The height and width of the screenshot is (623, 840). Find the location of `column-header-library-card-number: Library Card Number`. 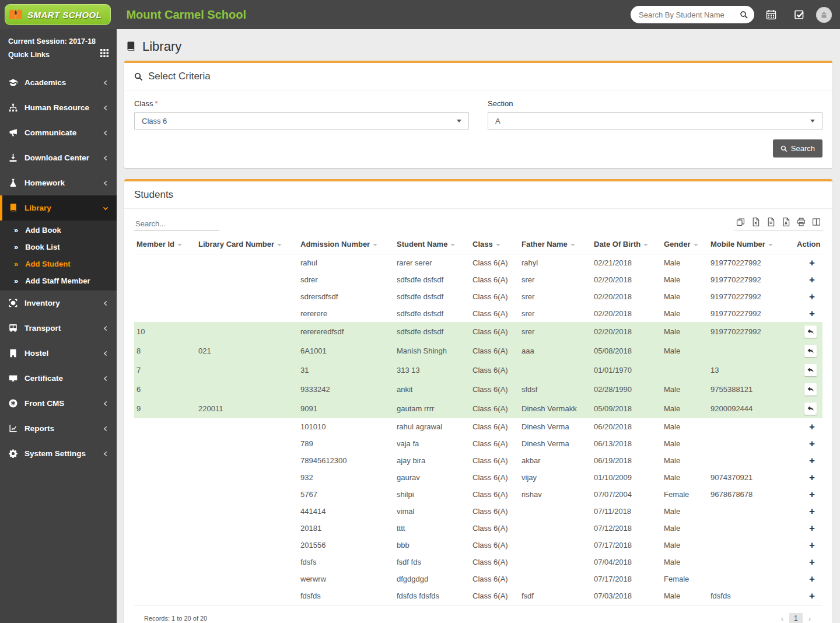

column-header-library-card-number: Library Card Number is located at coordinates (247, 244).